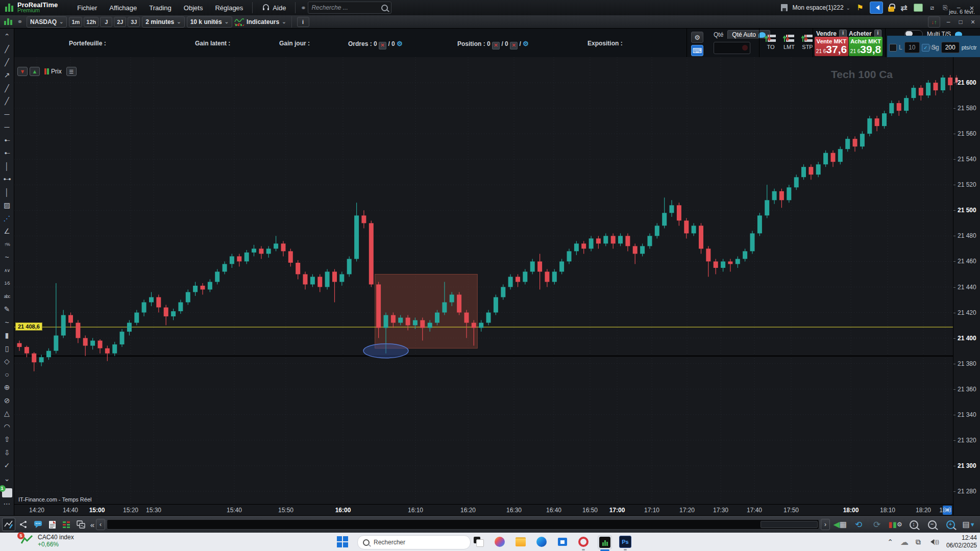 The height and width of the screenshot is (551, 980). What do you see at coordinates (950, 524) in the screenshot?
I see `zoom-in-button: +` at bounding box center [950, 524].